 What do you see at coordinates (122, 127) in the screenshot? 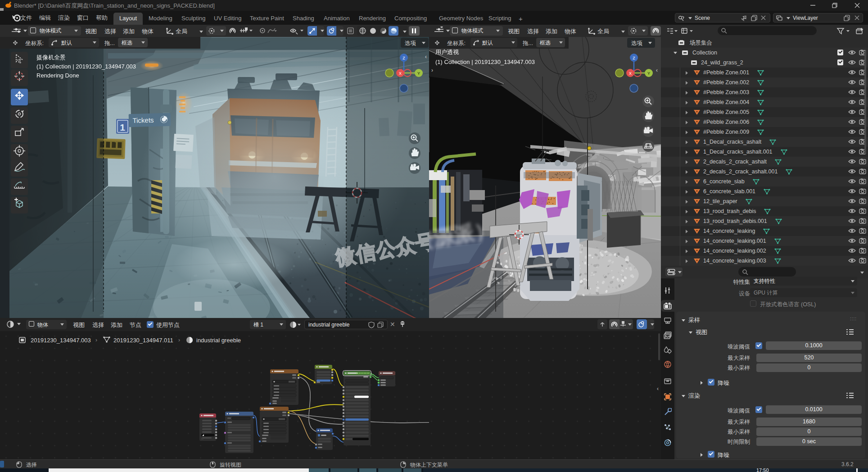
I see `svg-text: 1` at bounding box center [122, 127].